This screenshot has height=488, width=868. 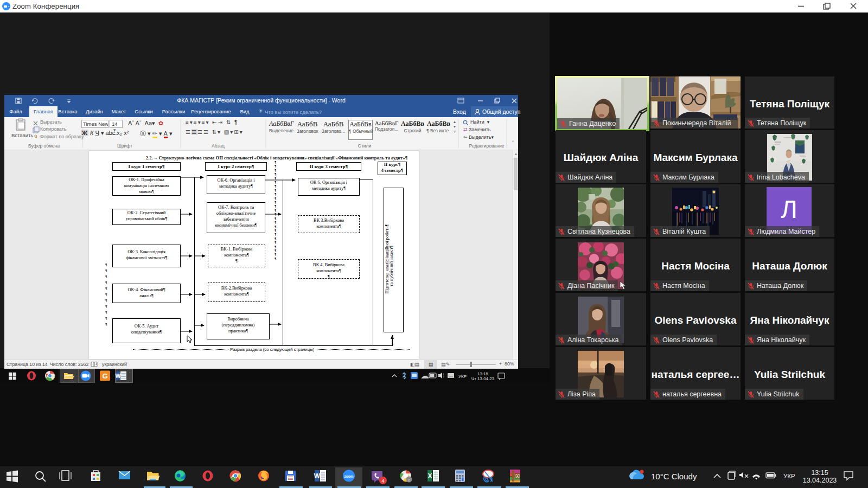 What do you see at coordinates (409, 480) in the screenshot?
I see `svg-text: r` at bounding box center [409, 480].